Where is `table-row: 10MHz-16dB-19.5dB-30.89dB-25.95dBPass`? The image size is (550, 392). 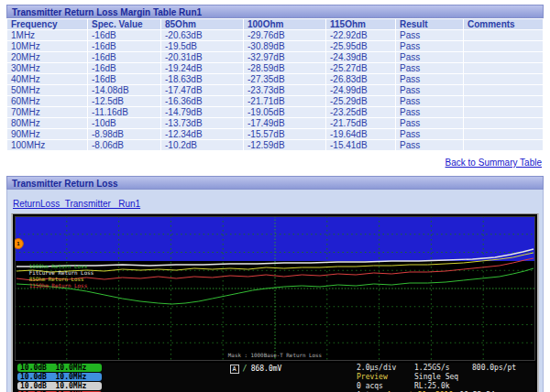
table-row: 10MHz-16dB-19.5dB-30.89dB-25.95dBPass is located at coordinates (275, 47).